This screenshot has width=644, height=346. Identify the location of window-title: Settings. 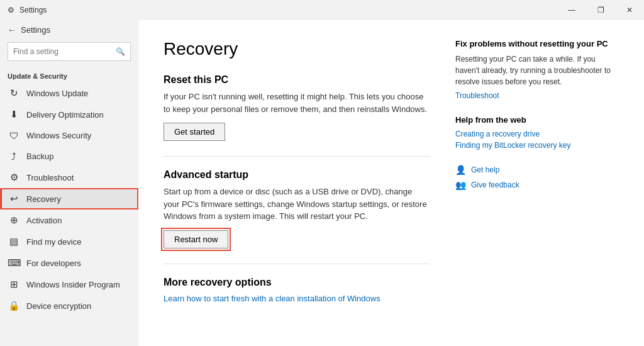
(33, 10).